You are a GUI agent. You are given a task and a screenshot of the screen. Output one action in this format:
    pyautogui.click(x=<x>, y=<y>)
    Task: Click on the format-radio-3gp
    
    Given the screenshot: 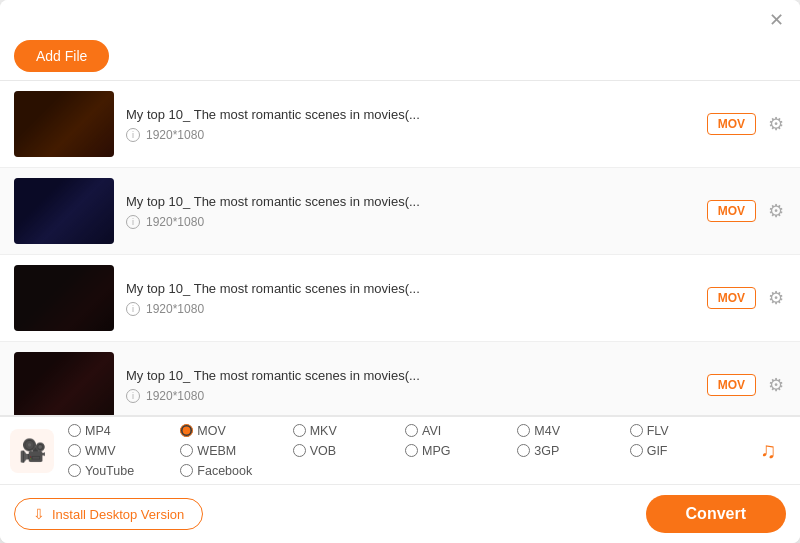 What is the action you would take?
    pyautogui.click(x=524, y=450)
    